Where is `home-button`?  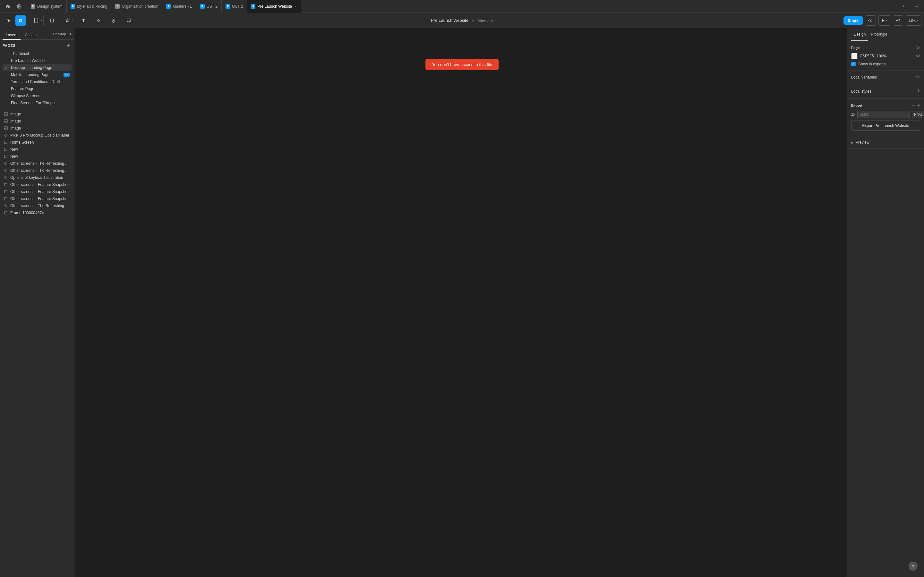
home-button is located at coordinates (8, 6).